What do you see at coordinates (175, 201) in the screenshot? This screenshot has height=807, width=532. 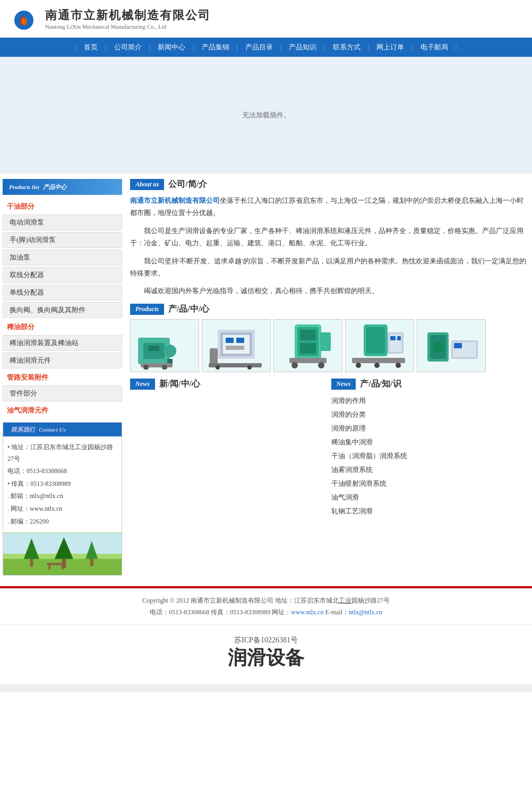 I see `about-company-name: 南通市立新机械制造有限公司` at bounding box center [175, 201].